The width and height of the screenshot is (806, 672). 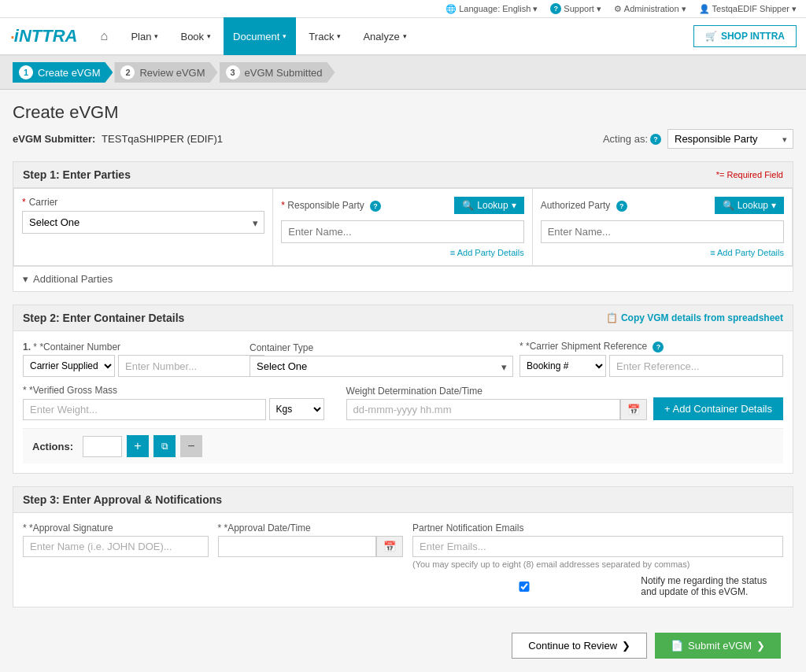 I want to click on weight-date-label: Weight Determination Date/Time, so click(x=497, y=391).